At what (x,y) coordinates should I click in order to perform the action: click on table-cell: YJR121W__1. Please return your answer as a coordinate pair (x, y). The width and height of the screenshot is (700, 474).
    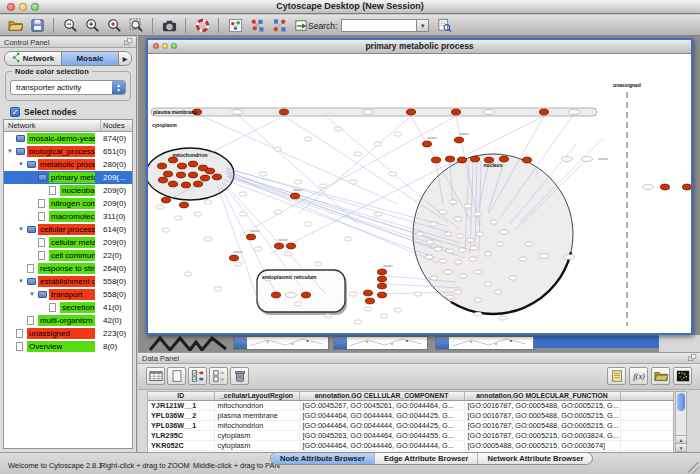
    Looking at the image, I should click on (181, 405).